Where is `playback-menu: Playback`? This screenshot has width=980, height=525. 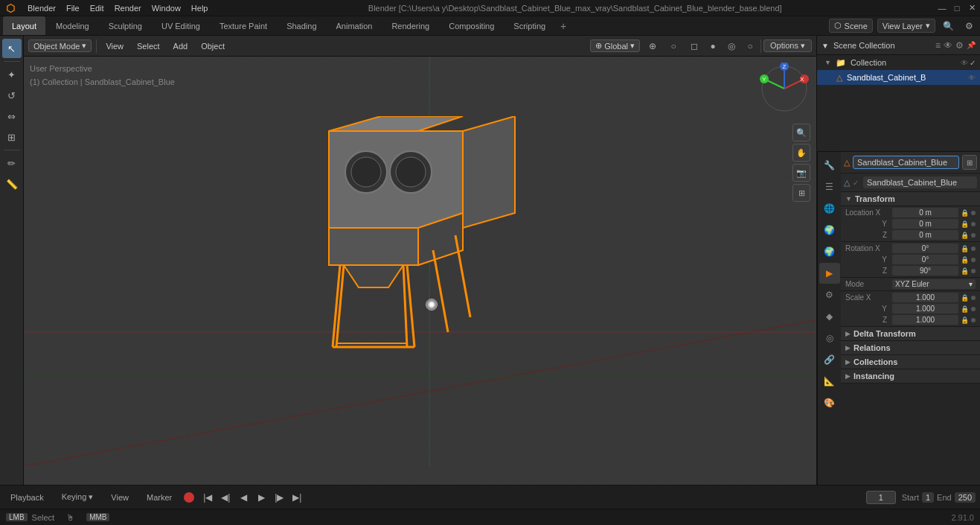 playback-menu: Playback is located at coordinates (27, 497).